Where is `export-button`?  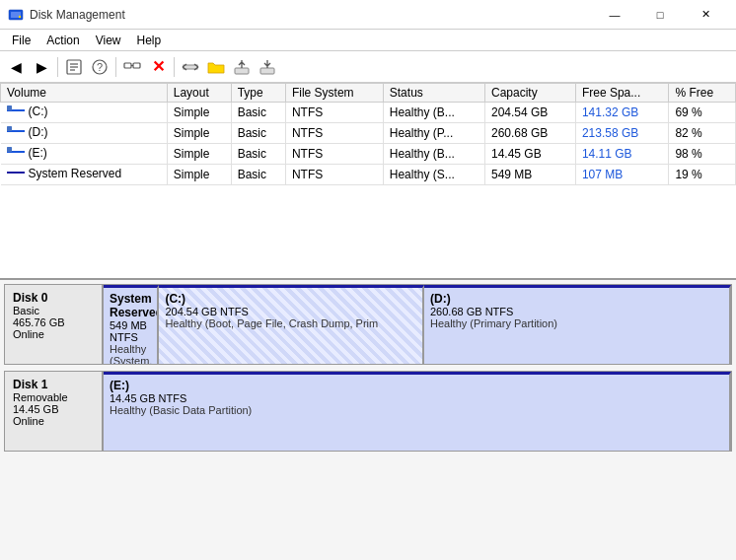
export-button is located at coordinates (242, 67).